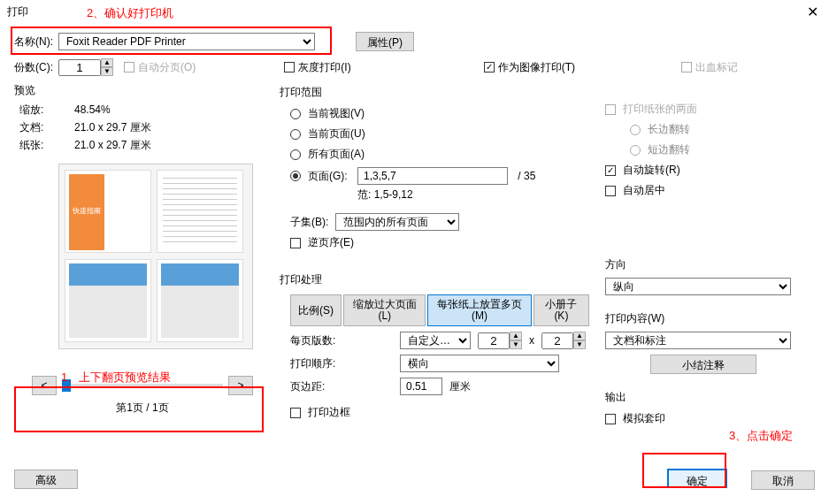  Describe the element at coordinates (142, 90) in the screenshot. I see `preview-header: 预览` at that location.